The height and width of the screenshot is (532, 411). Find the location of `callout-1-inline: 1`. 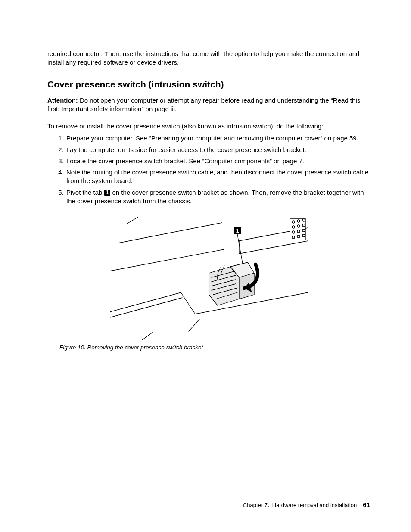

callout-1-inline: 1 is located at coordinates (108, 193).